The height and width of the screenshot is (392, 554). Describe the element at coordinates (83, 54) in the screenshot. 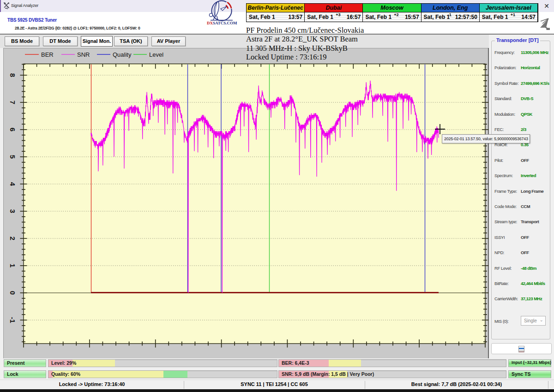

I see `svg-text: SNR` at that location.